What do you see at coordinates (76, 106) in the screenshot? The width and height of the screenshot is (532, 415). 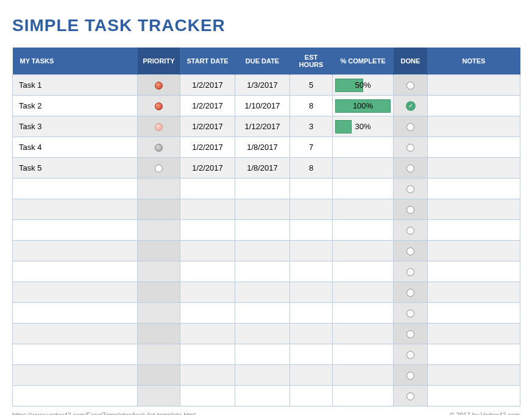 I see `task-name-cell: Task 2` at bounding box center [76, 106].